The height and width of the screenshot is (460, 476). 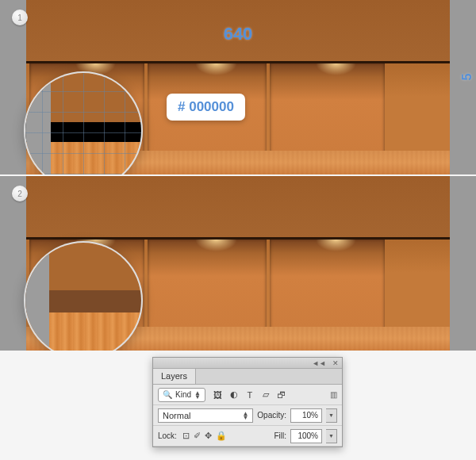 I want to click on search-icon: 🔍, so click(x=167, y=395).